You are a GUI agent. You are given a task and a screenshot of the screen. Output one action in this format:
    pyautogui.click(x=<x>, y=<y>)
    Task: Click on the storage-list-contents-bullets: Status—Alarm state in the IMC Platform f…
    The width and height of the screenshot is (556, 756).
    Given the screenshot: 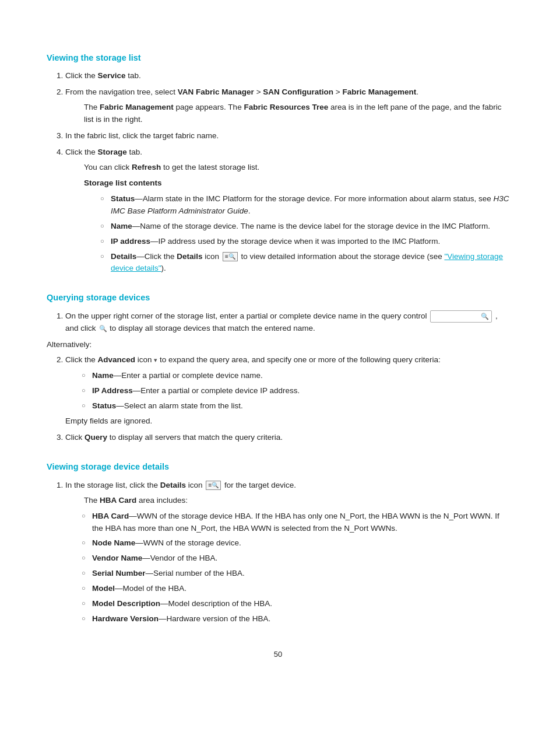 What is the action you would take?
    pyautogui.click(x=305, y=235)
    